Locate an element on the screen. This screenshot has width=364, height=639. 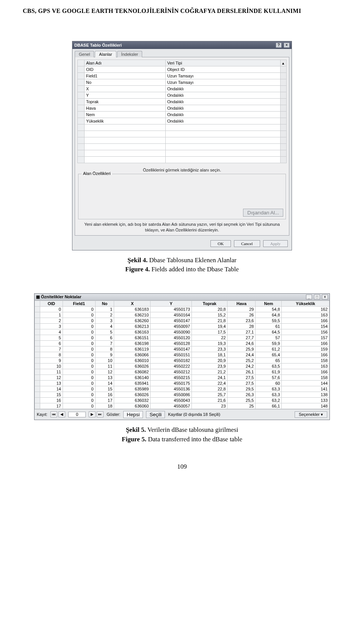
table-row: 809636066455015118,124,465,4166 is located at coordinates (182, 354).